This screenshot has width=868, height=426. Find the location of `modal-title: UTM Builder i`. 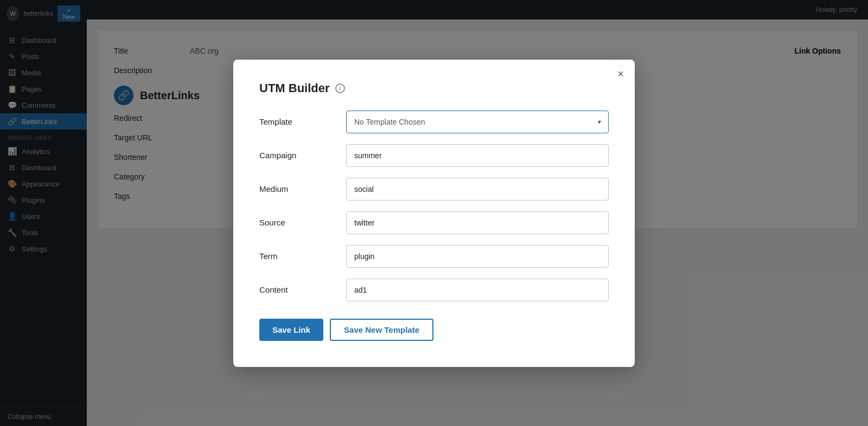

modal-title: UTM Builder i is located at coordinates (434, 88).